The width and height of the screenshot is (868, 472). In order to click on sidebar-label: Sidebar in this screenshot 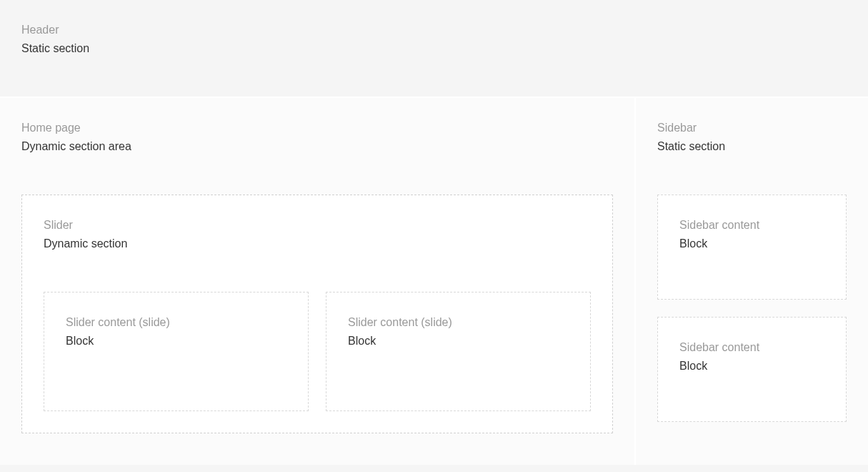, I will do `click(752, 128)`.